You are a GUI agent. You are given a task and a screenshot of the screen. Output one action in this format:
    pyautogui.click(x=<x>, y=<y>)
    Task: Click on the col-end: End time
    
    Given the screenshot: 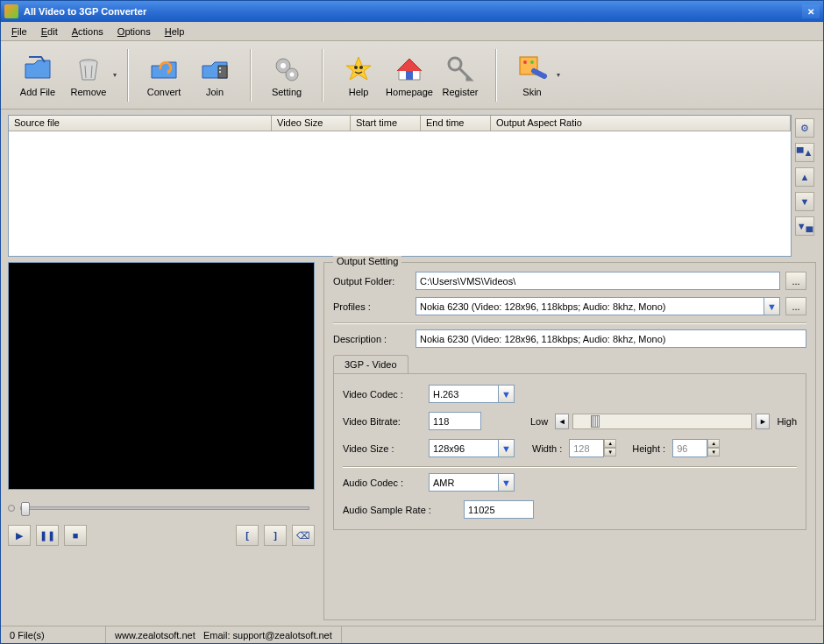 What is the action you would take?
    pyautogui.click(x=456, y=124)
    